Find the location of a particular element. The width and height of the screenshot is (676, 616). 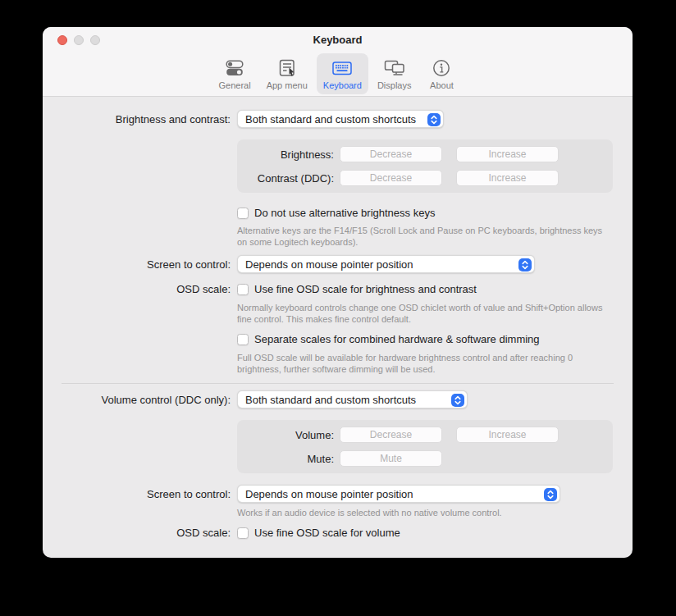

shortcut-row-mute: Mute is located at coordinates (425, 459).